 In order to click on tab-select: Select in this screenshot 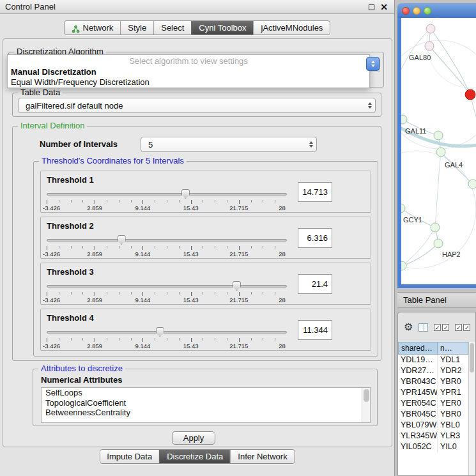, I will do `click(173, 28)`.